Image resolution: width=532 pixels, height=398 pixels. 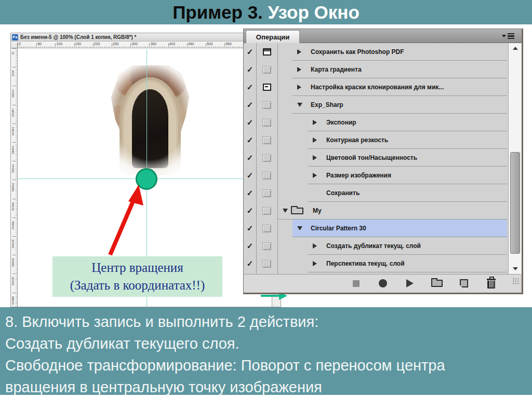 I want to click on photoshop-icon: Ps, so click(x=15, y=37).